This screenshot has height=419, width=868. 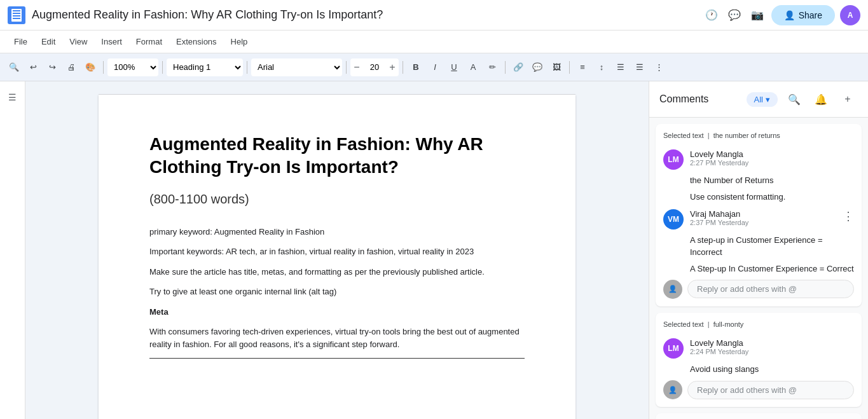 I want to click on heading-style-select: Heading 1 Heading 2 Normal text, so click(x=205, y=67).